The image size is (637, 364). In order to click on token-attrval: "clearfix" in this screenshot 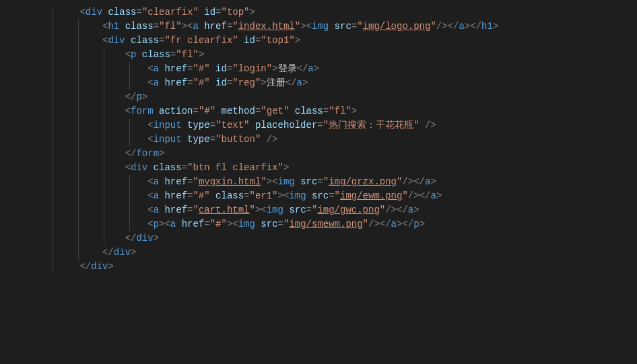, I will do `click(170, 12)`.